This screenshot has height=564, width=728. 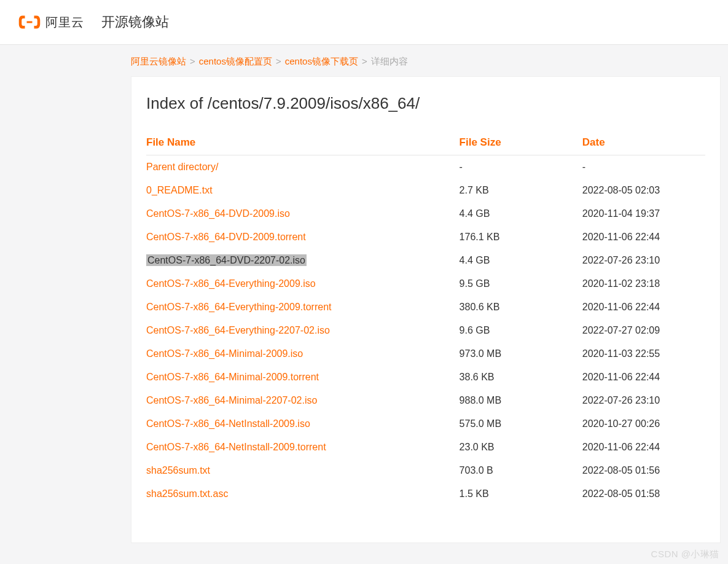 What do you see at coordinates (218, 214) in the screenshot?
I see `file-link: CentOS-7-x86_64-DVD-2009.iso` at bounding box center [218, 214].